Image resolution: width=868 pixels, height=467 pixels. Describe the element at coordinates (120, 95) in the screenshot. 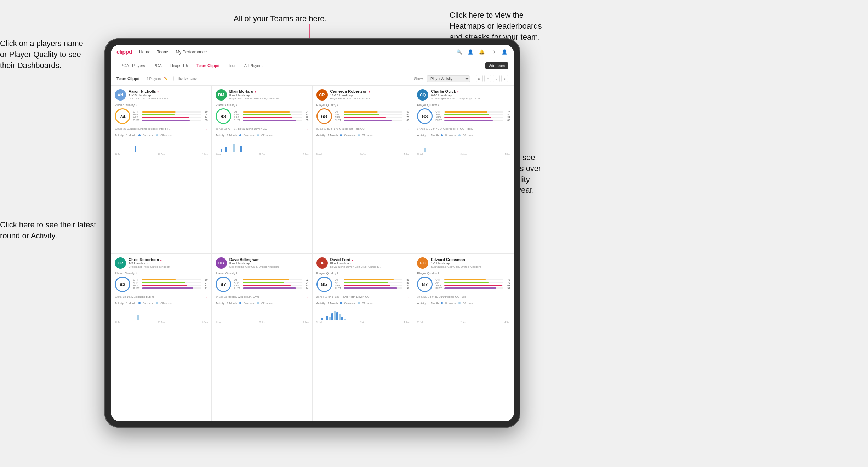

I see `player-avatar: AN` at that location.